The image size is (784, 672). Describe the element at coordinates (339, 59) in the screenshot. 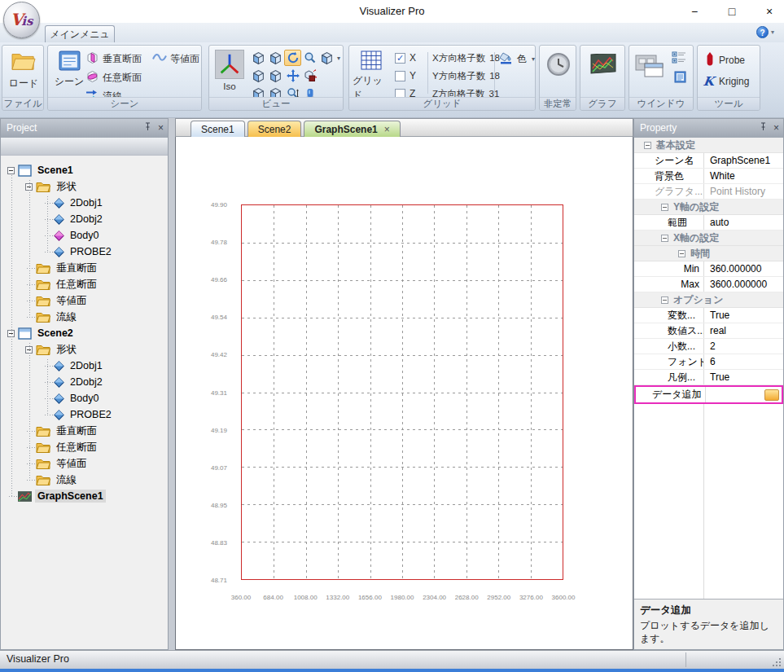

I see `view-dropdown-caret: ▾` at that location.